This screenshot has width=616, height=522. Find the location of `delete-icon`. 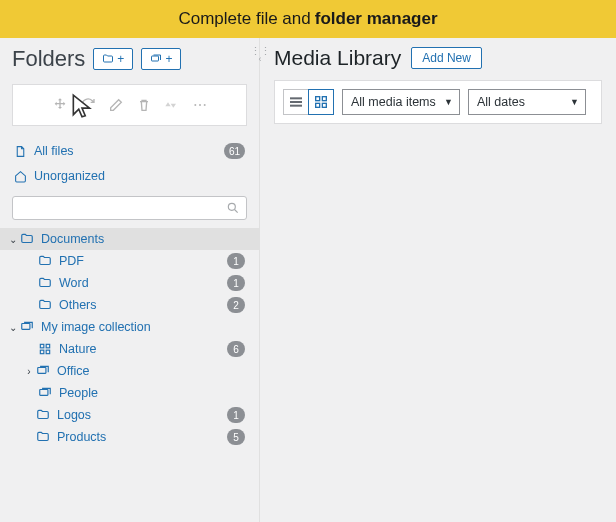

delete-icon is located at coordinates (144, 105).